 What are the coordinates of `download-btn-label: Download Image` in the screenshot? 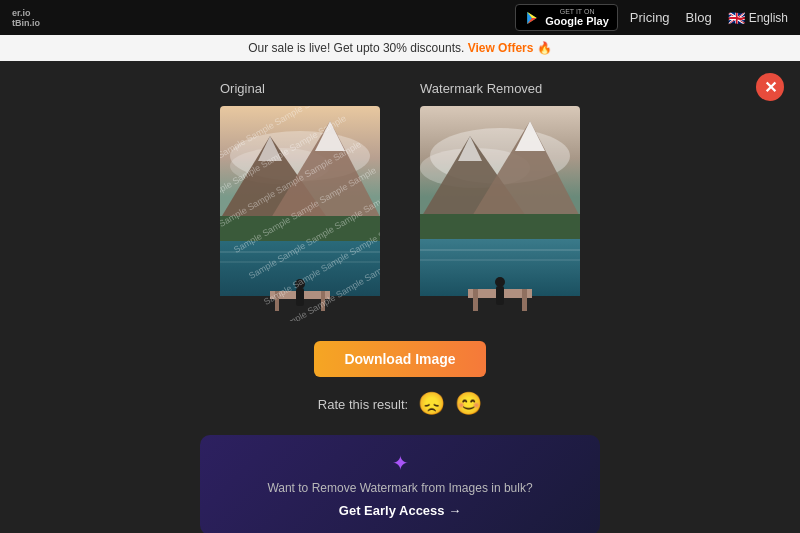 It's located at (400, 359).